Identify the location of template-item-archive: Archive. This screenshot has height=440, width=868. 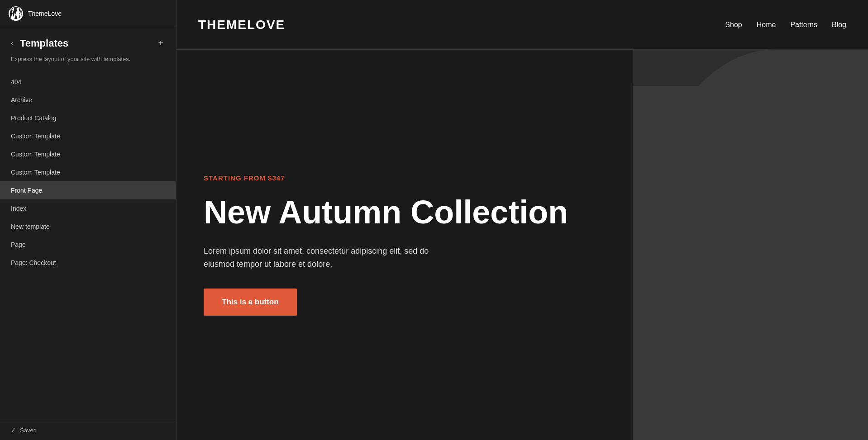
(88, 100).